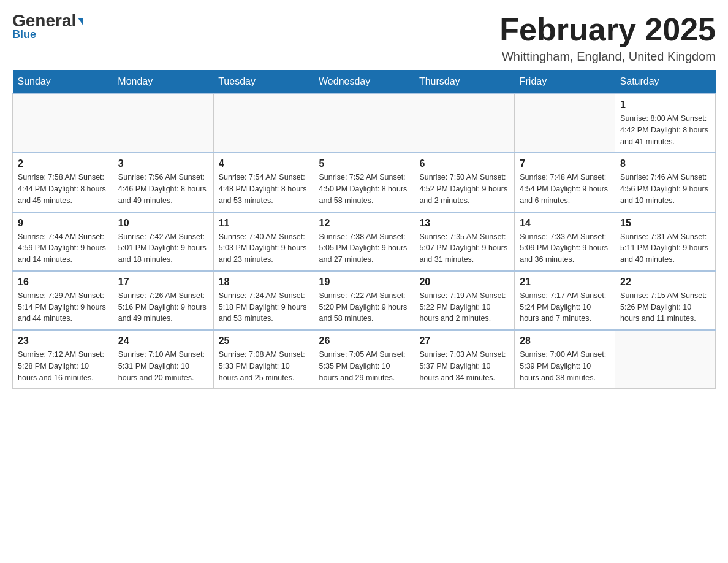 This screenshot has width=728, height=563. I want to click on day-info: Sunrise: 7:19 AM Sunset: 5:22 PM Dayligh…, so click(464, 307).